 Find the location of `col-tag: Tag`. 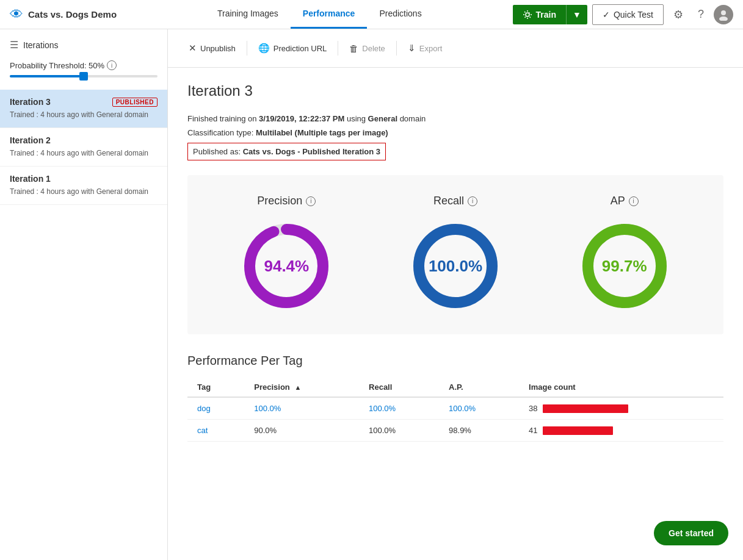

col-tag: Tag is located at coordinates (216, 387).